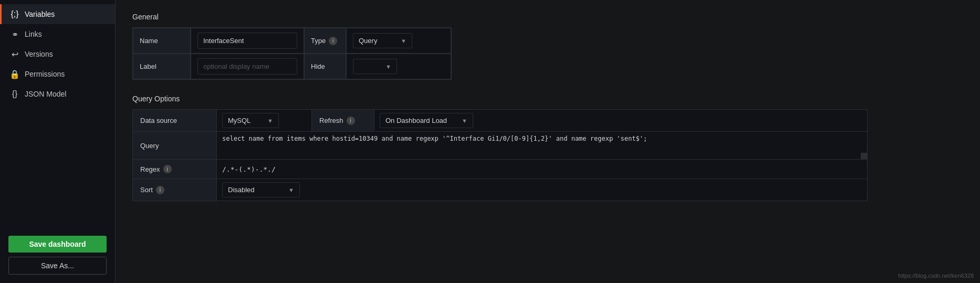 The height and width of the screenshot is (283, 980). I want to click on datasource-select-wrap: MySQL Prometheus InfluxDB ▼, so click(251, 121).